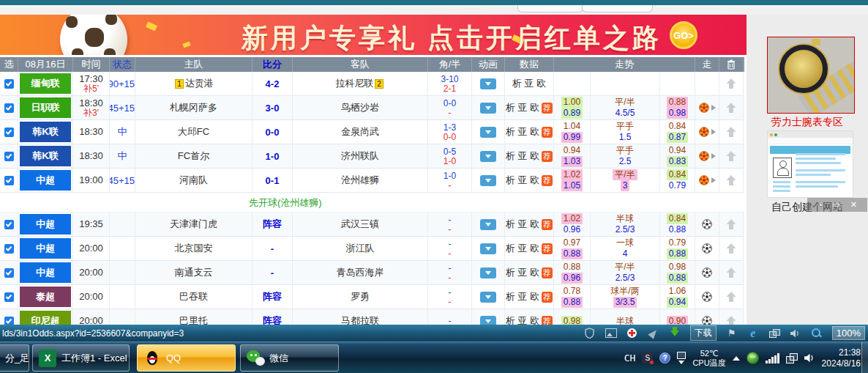 This screenshot has width=868, height=373. Describe the element at coordinates (681, 355) in the screenshot. I see `restore-window-icon` at that location.